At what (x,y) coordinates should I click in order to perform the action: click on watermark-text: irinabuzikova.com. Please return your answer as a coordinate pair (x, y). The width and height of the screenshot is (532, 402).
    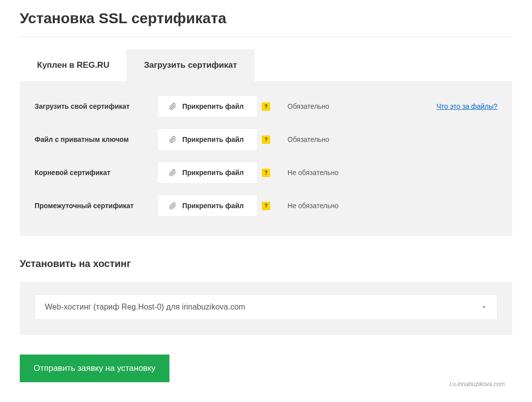
    Looking at the image, I should click on (481, 384).